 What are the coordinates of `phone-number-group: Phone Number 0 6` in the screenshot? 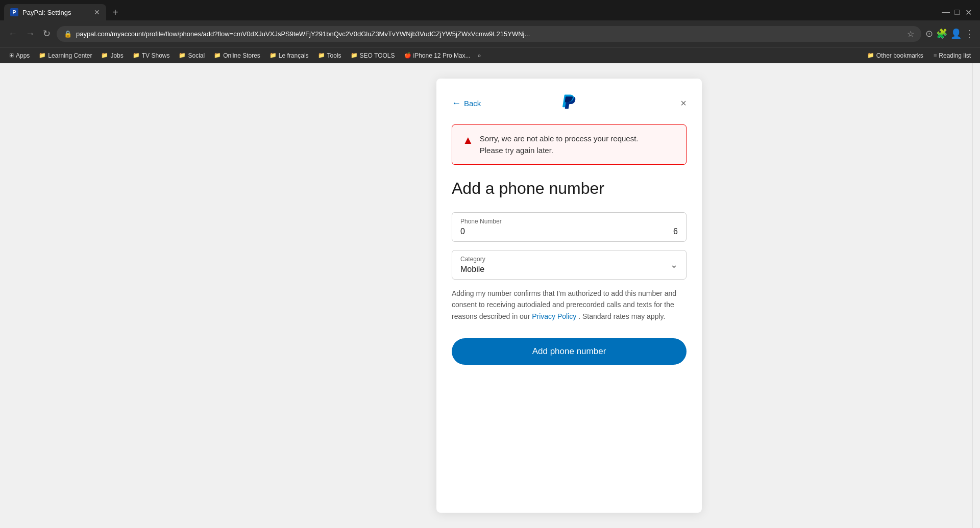 It's located at (569, 227).